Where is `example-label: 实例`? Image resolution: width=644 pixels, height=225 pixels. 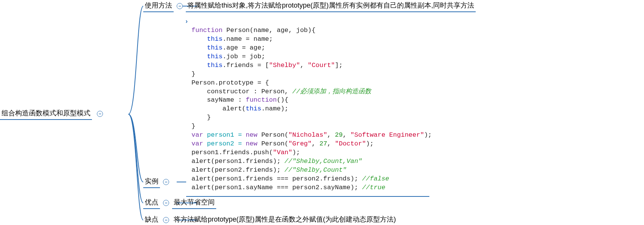 example-label: 实例 is located at coordinates (152, 182).